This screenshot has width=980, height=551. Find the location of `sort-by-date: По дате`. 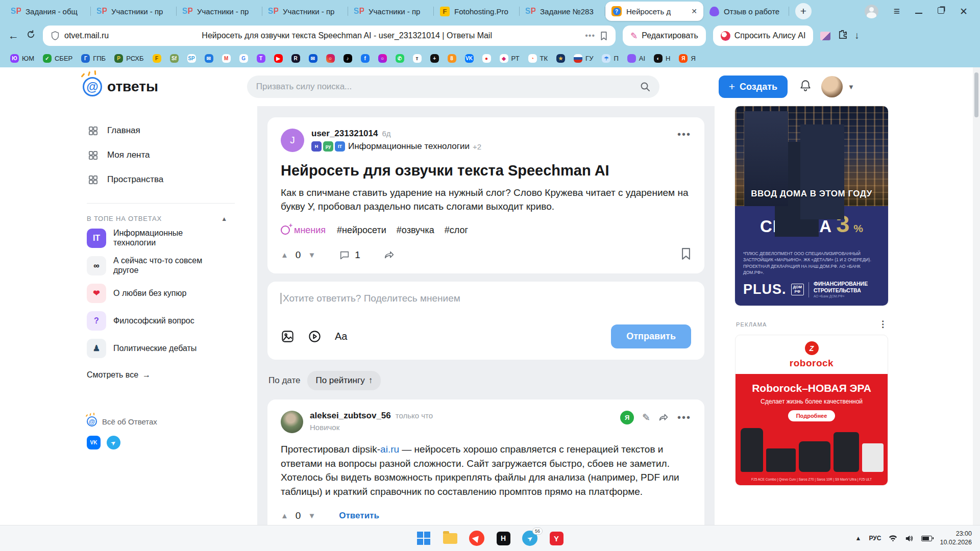

sort-by-date: По дате is located at coordinates (284, 381).